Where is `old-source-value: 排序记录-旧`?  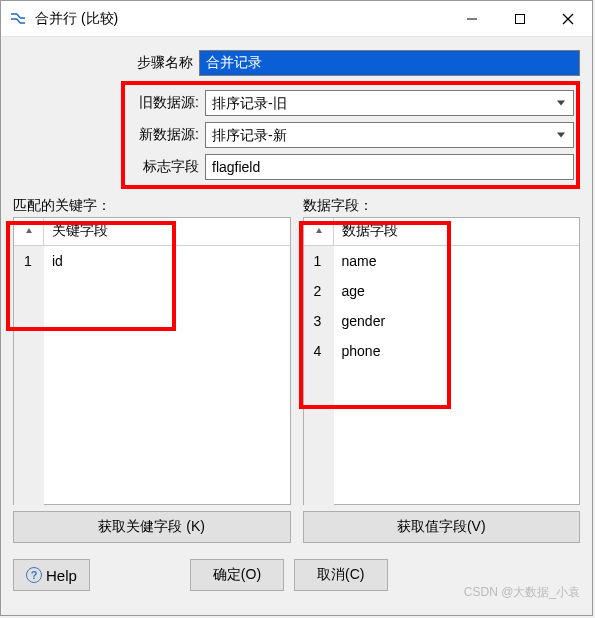
old-source-value: 排序记录-旧 is located at coordinates (250, 103).